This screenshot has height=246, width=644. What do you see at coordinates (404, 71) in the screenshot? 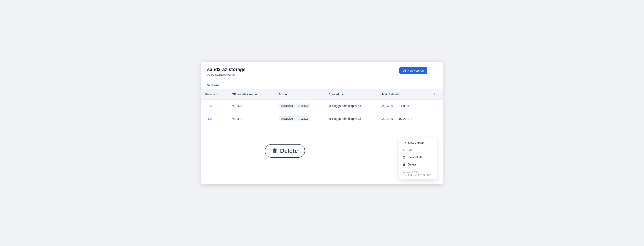
I see `new-version-icon: ⎇` at bounding box center [404, 71].